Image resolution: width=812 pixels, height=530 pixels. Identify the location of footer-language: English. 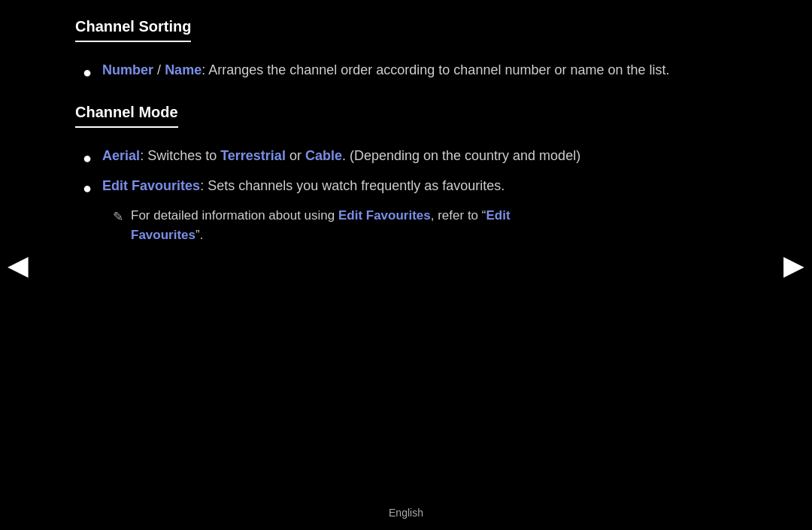
(406, 513).